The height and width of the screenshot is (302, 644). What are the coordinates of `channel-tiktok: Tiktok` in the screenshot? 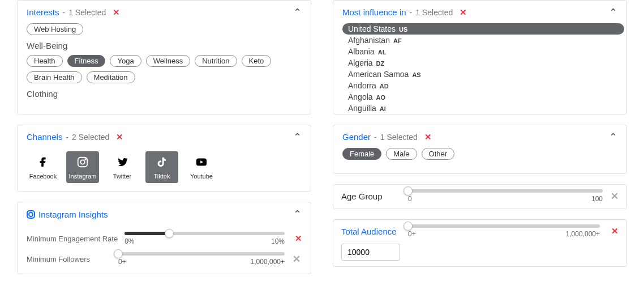 It's located at (162, 167).